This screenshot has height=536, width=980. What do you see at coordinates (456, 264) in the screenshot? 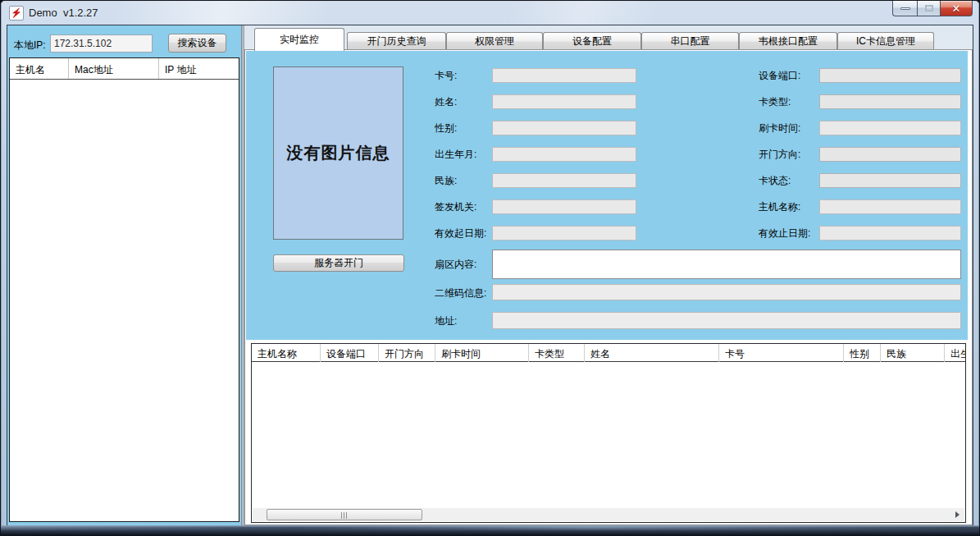
I see `sector-content-label: 扇区内容:` at bounding box center [456, 264].